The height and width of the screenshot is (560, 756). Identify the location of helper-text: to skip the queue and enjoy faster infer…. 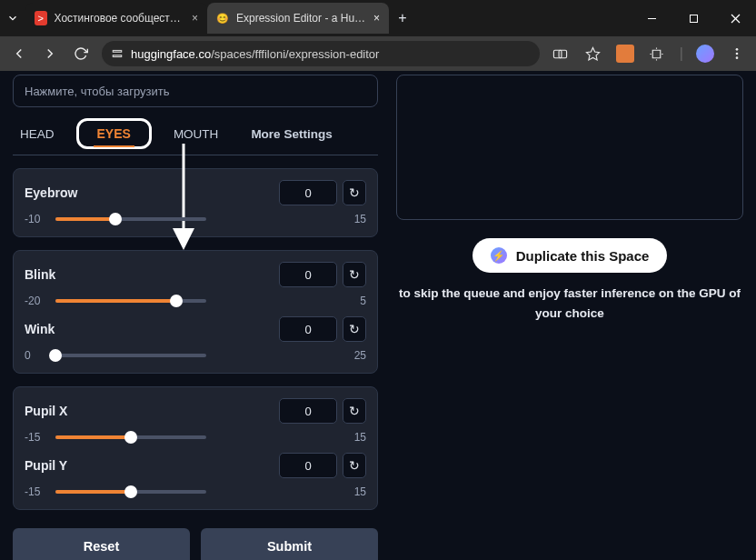
(570, 304).